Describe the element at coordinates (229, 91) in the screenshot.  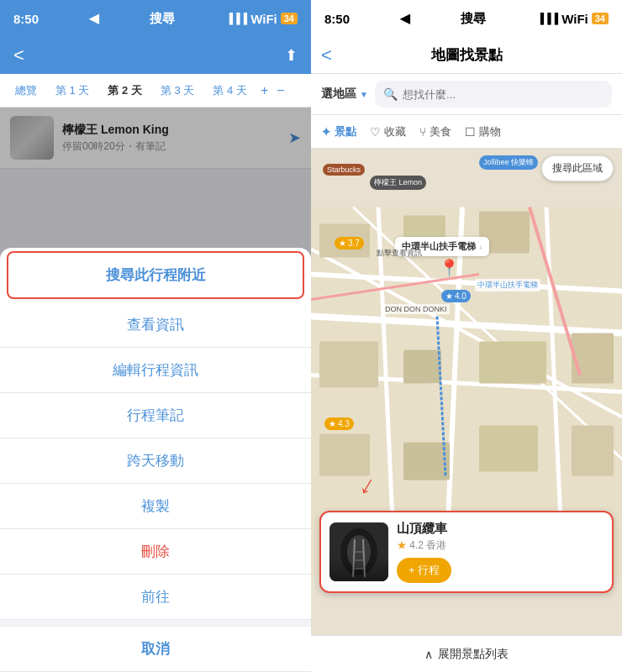
I see `tab-day4: 第 4 天` at that location.